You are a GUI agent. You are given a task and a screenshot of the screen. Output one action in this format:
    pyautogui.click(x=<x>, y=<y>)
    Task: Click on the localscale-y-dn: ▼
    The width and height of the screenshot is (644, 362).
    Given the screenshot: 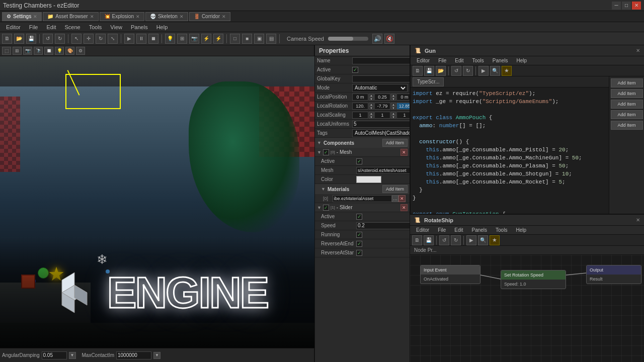 What is the action you would take?
    pyautogui.click(x=393, y=117)
    